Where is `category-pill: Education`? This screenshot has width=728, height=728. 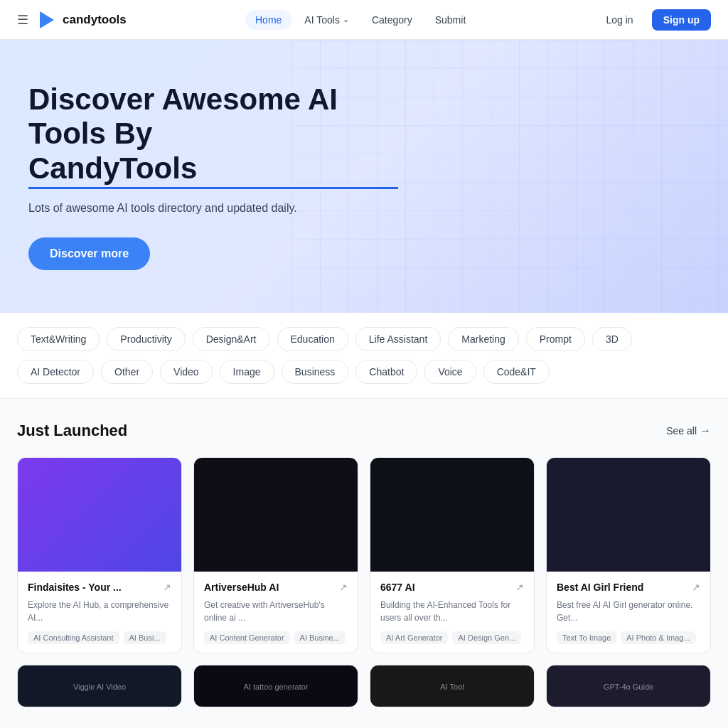
category-pill: Education is located at coordinates (313, 339).